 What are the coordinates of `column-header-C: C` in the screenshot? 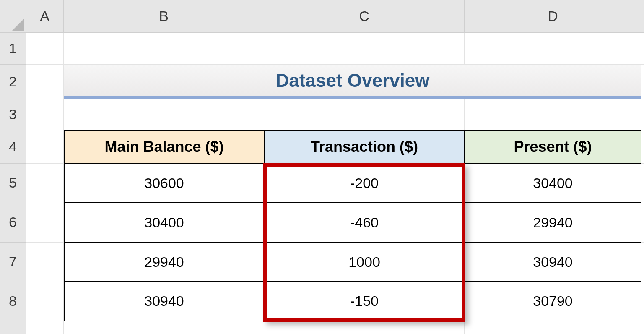 It's located at (364, 16).